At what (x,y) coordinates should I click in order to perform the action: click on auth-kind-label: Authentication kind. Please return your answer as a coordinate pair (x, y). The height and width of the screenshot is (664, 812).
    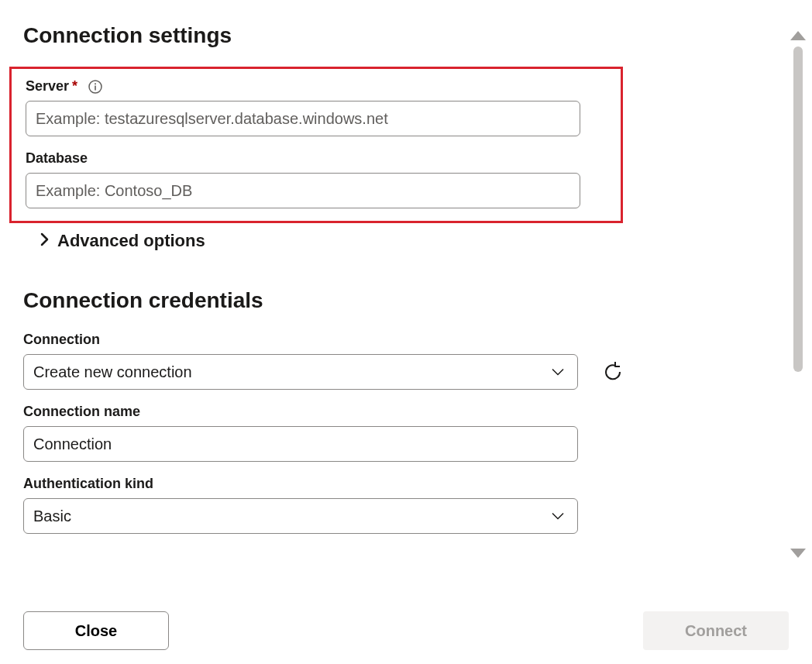
    Looking at the image, I should click on (387, 483).